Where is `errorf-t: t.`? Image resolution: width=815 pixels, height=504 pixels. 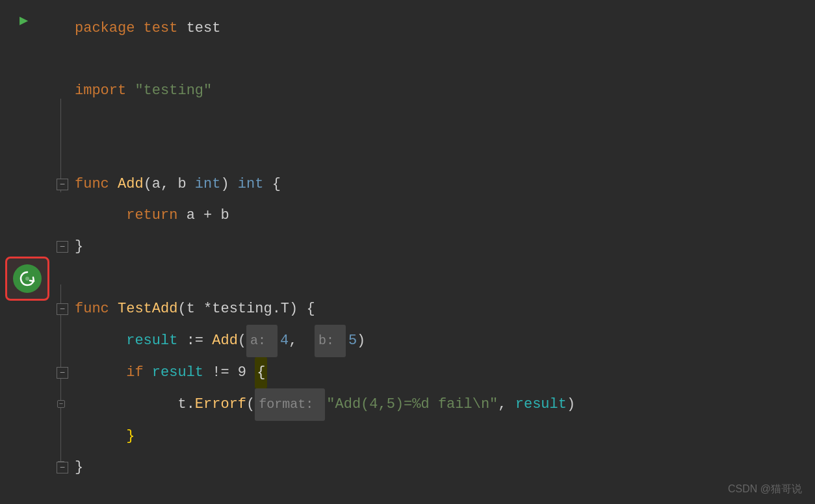 errorf-t: t. is located at coordinates (186, 405).